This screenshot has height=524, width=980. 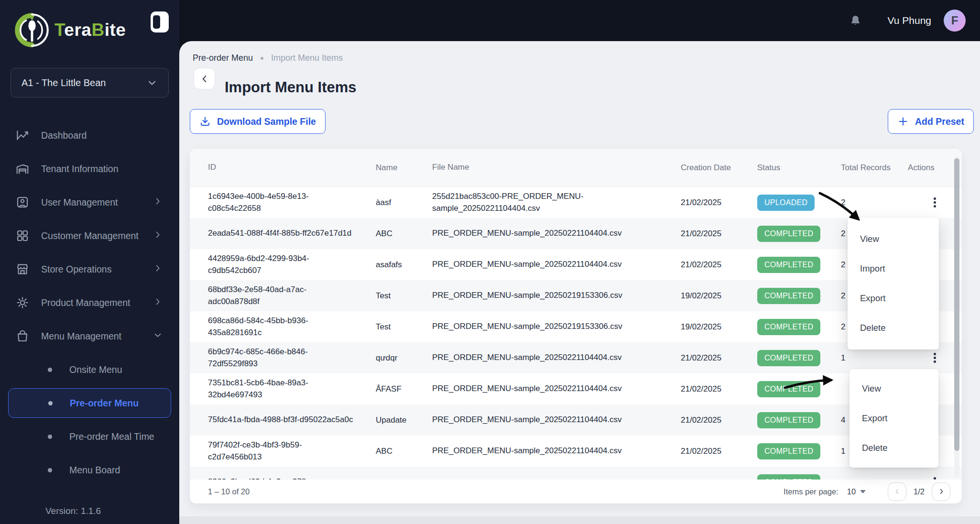 What do you see at coordinates (90, 30) in the screenshot?
I see `brand-wordmark: TeraBite` at bounding box center [90, 30].